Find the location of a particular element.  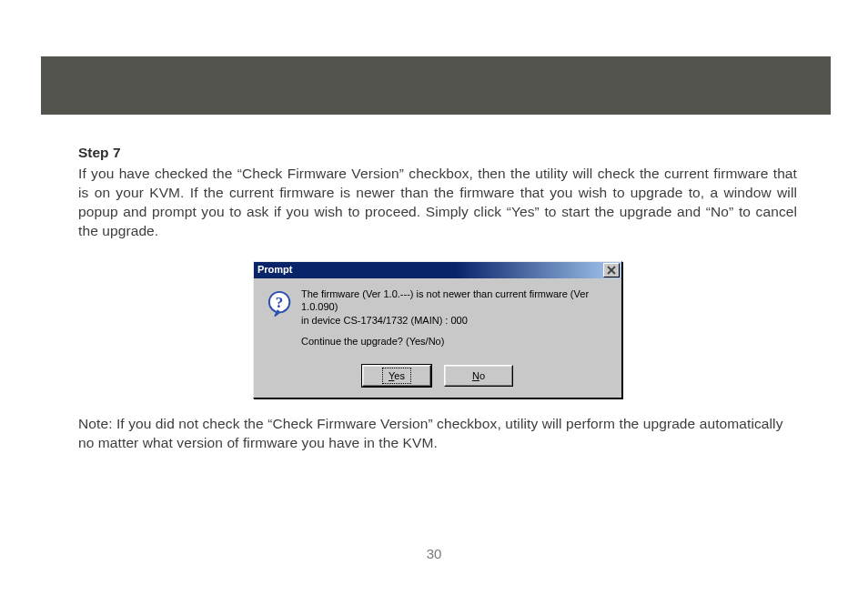

close-button is located at coordinates (611, 270).